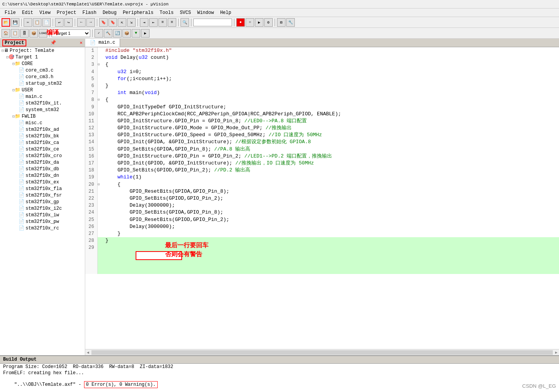 Image resolution: width=559 pixels, height=392 pixels. What do you see at coordinates (43, 97) in the screenshot?
I see `tree-mainc: 📄 main.c` at bounding box center [43, 97].